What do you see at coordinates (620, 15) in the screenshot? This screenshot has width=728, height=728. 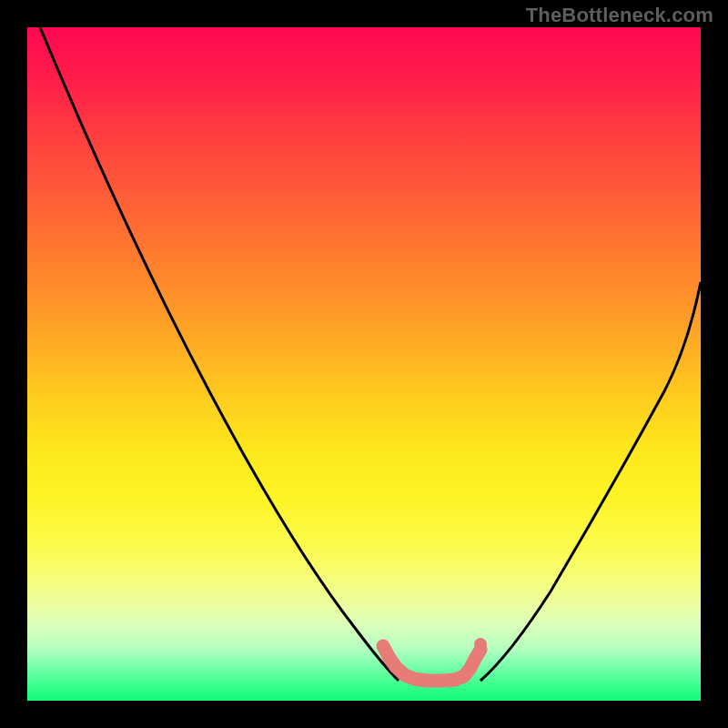 I see `watermark-text: TheBottleneck.com` at bounding box center [620, 15].